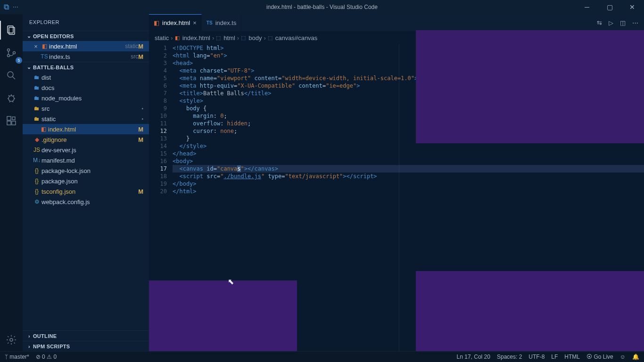  Describe the element at coordinates (16, 7) in the screenshot. I see `menu-file: ⋯` at that location.